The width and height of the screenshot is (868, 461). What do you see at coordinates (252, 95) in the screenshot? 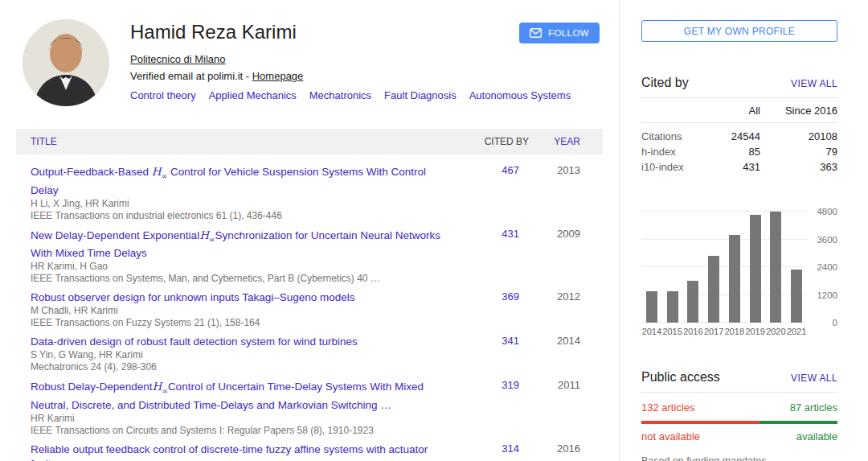
I see `interest-link: Applied Mechanics` at bounding box center [252, 95].